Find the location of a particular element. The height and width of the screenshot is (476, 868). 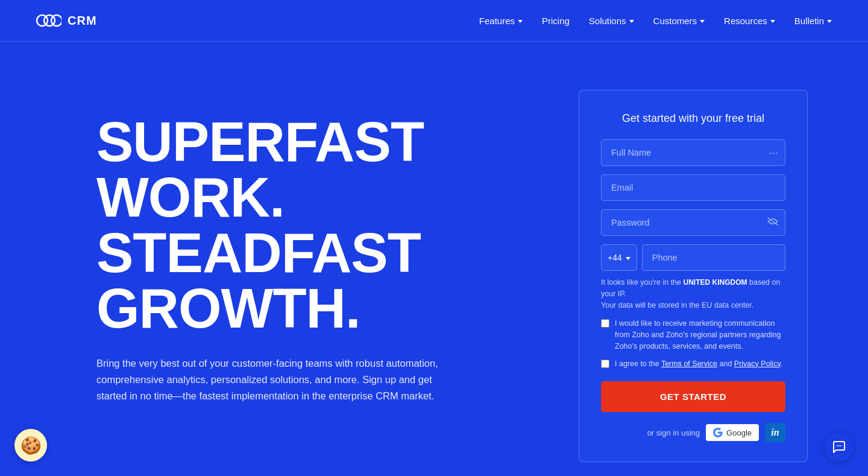

google-g-icon is located at coordinates (718, 433).